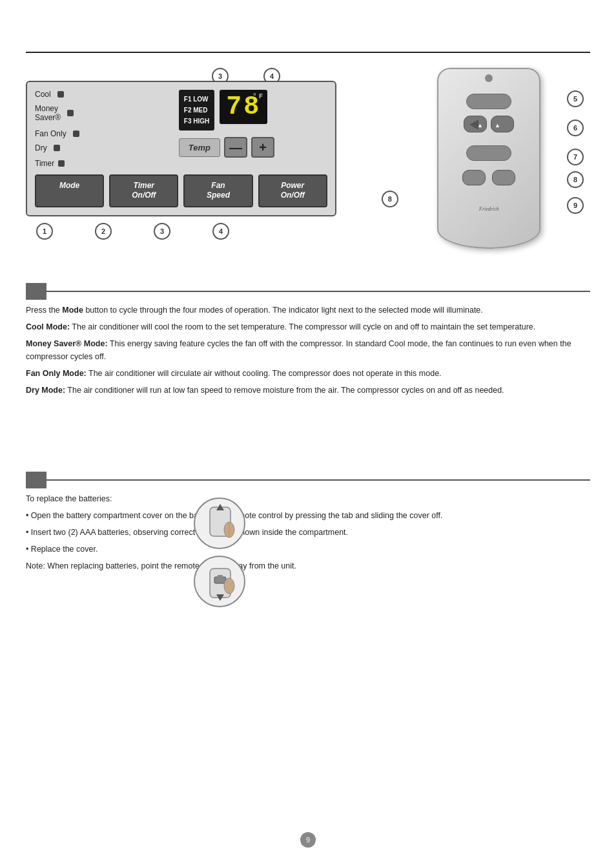 The width and height of the screenshot is (616, 867). What do you see at coordinates (474, 178) in the screenshot?
I see `remote-btn-left` at bounding box center [474, 178].